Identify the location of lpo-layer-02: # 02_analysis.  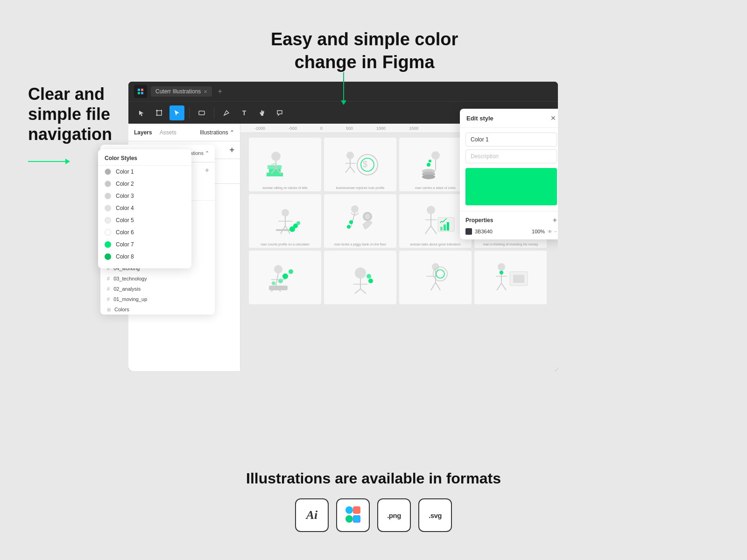
(158, 289).